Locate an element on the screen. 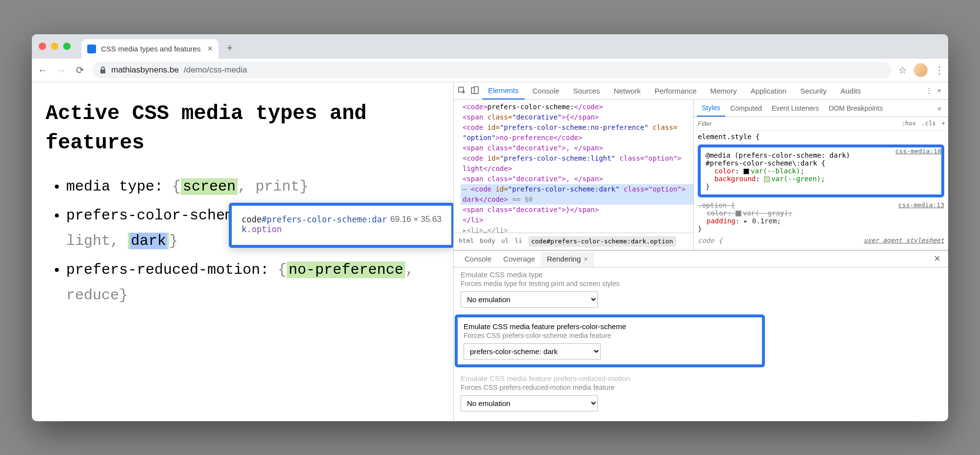 The width and height of the screenshot is (980, 455). more-tabs-icon: » is located at coordinates (939, 108).